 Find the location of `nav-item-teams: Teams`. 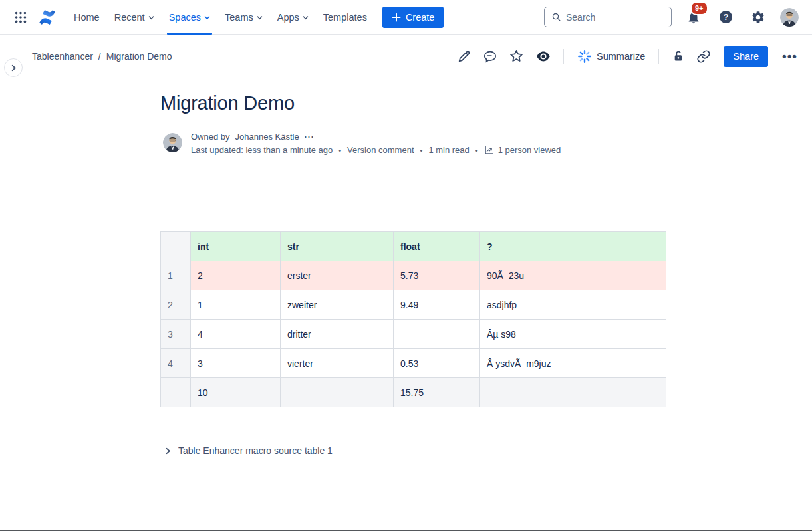

nav-item-teams: Teams is located at coordinates (243, 17).